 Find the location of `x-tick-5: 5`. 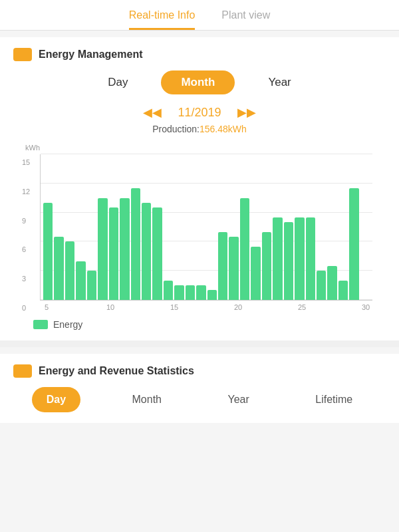

x-tick-5: 5 is located at coordinates (47, 307).